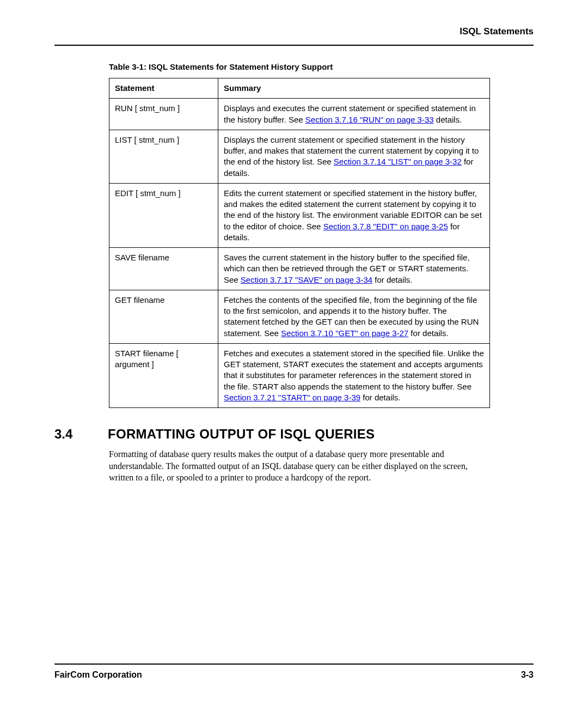  What do you see at coordinates (354, 114) in the screenshot?
I see `summary-cell: Displays and executes the current statem…` at bounding box center [354, 114].